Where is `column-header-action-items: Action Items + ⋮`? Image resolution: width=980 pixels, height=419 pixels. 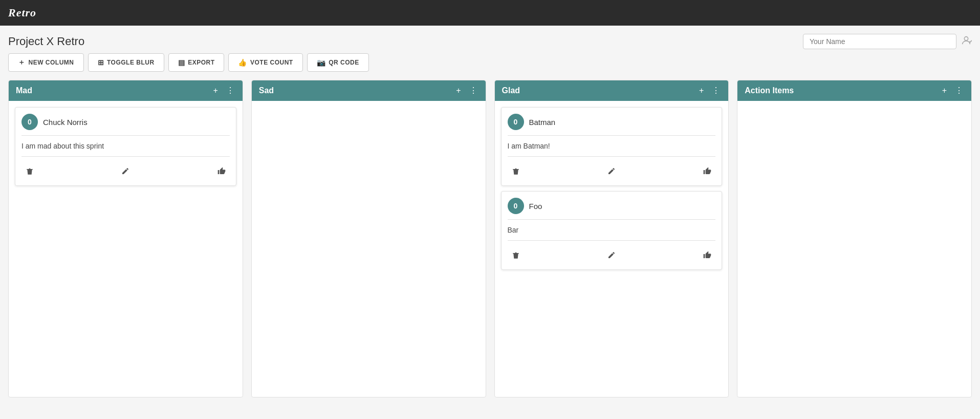
column-header-action-items: Action Items + ⋮ is located at coordinates (855, 91).